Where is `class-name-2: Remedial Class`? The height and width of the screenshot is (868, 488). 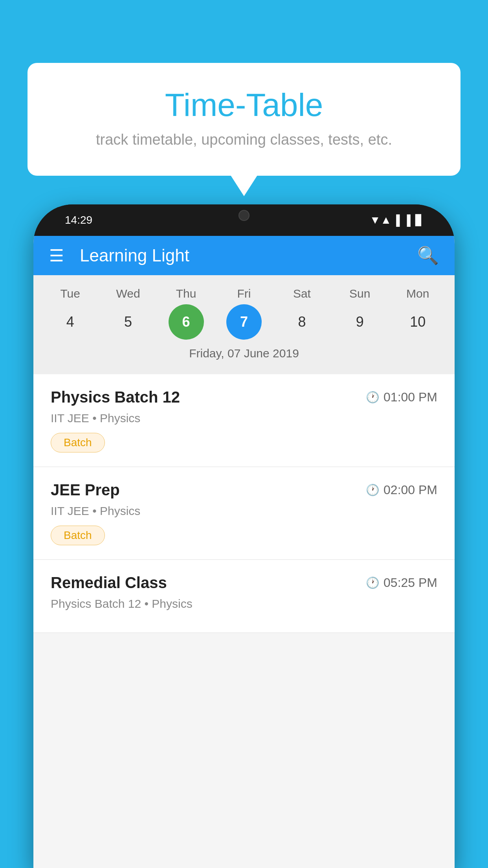 class-name-2: Remedial Class is located at coordinates (109, 583).